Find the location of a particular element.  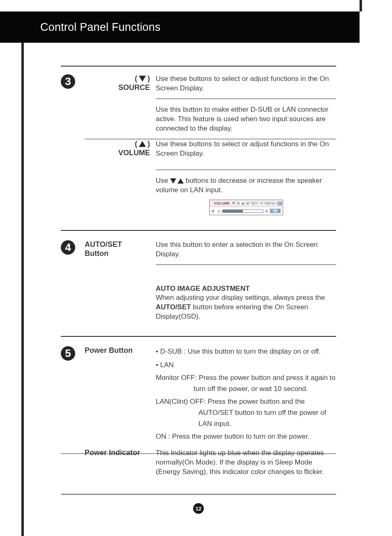

row-autoset: 4 AUTO/SET Button Use this button to ent… is located at coordinates (198, 281).